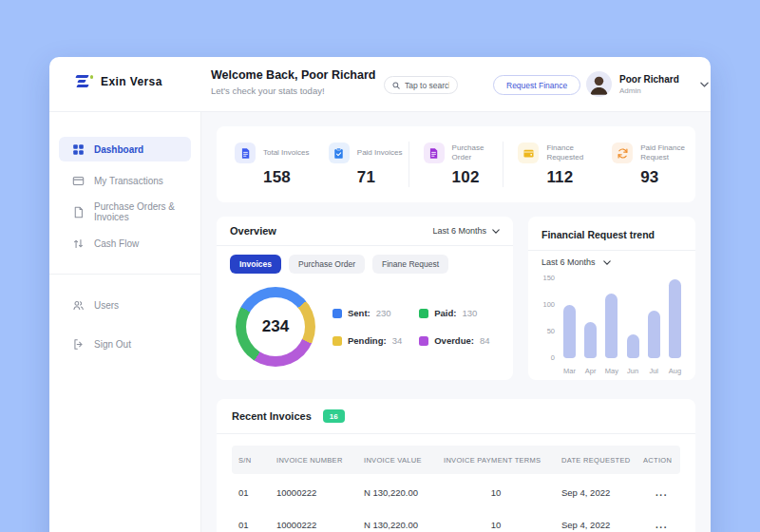 Image resolution: width=760 pixels, height=532 pixels. Describe the element at coordinates (245, 153) in the screenshot. I see `invoice-icon` at that location.